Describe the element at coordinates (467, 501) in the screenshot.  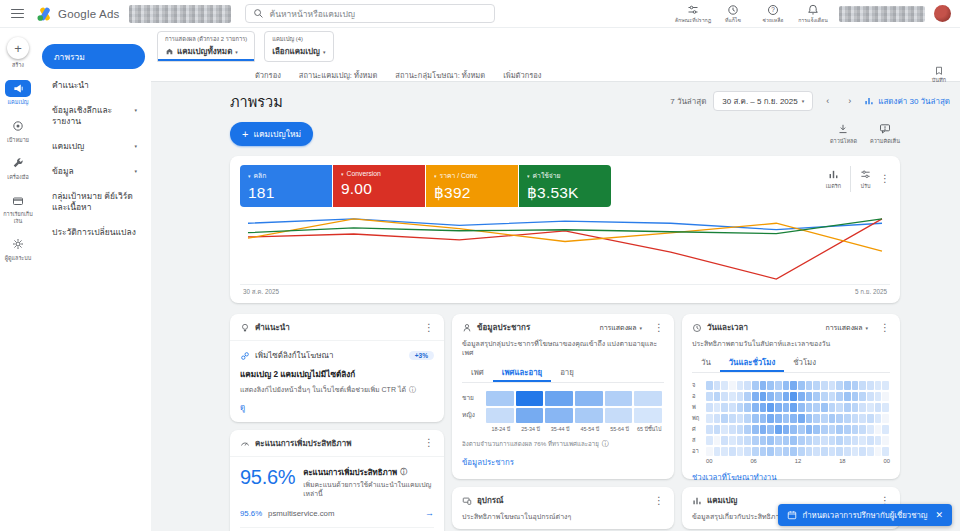
I see `devices-icon` at that location.